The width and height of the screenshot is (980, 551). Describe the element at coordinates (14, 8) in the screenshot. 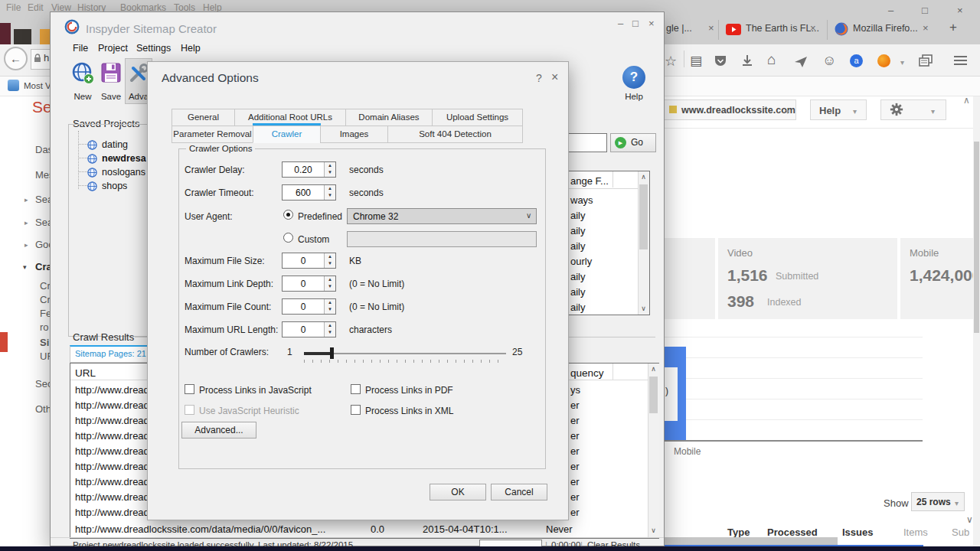

I see `ff-menu-file: File` at that location.